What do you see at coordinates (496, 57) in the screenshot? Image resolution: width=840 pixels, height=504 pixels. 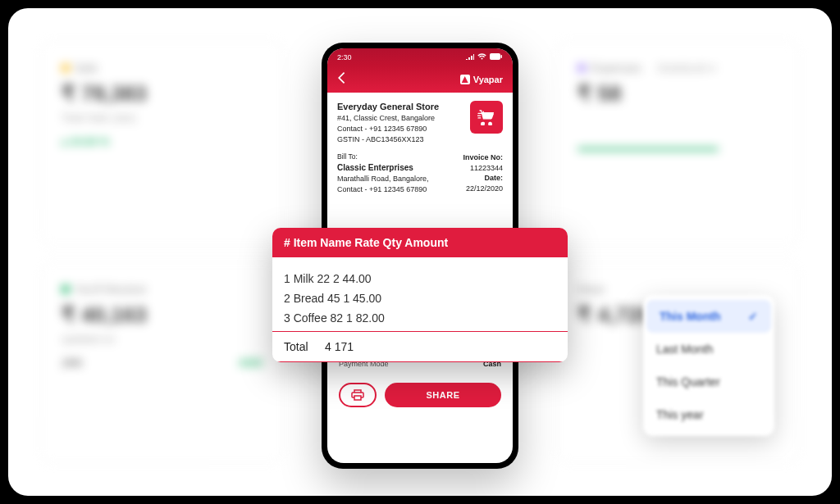 I see `battery-icon` at bounding box center [496, 57].